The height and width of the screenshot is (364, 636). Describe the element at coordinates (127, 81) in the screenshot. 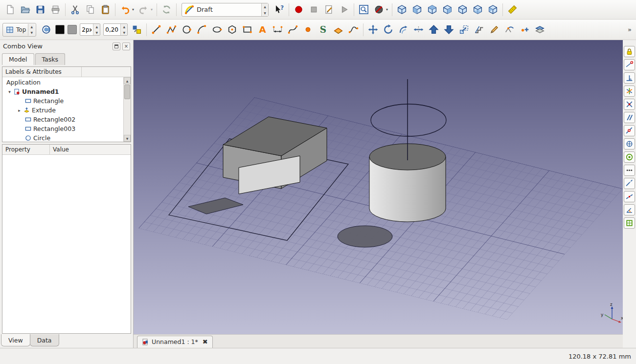

I see `scroll-up-icon: ▲` at that location.